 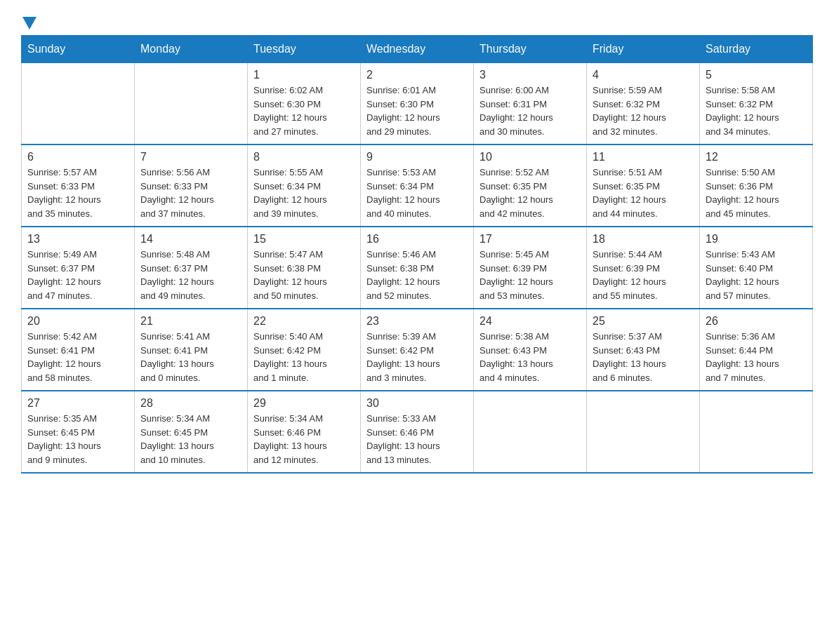 What do you see at coordinates (304, 357) in the screenshot?
I see `day-info: Sunrise: 5:40 AM Sunset: 6:42 PM Dayligh…` at bounding box center [304, 357].